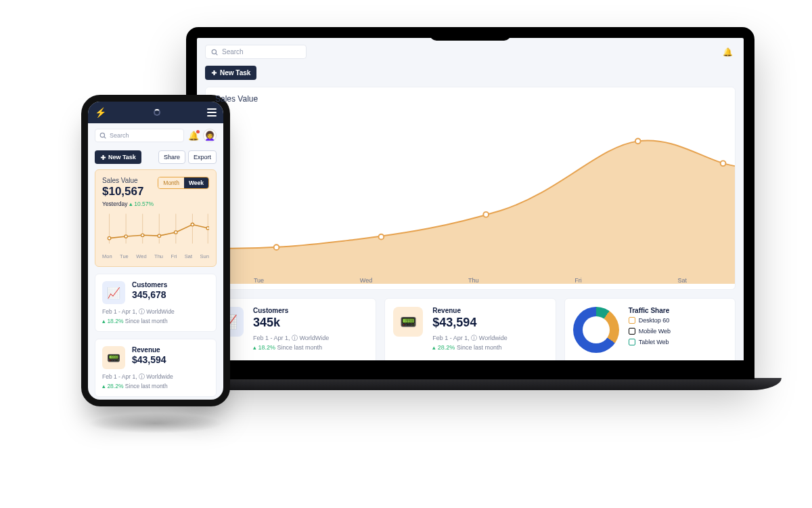  I want to click on tick: Tue, so click(258, 280).